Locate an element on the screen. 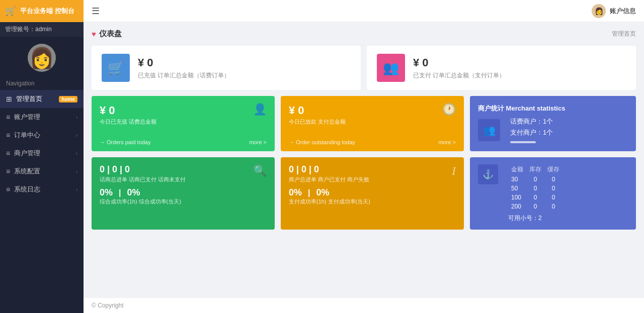 The image size is (644, 313). page-title: ♥ 仪表盘 is located at coordinates (107, 34).